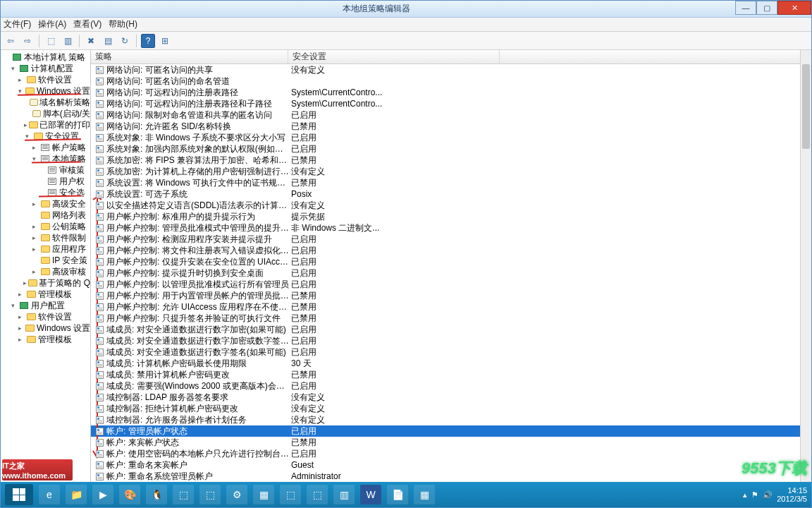  Describe the element at coordinates (11, 41) in the screenshot. I see `back-button: ⇦` at that location.